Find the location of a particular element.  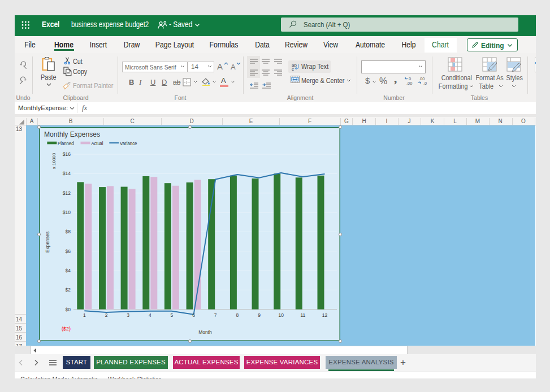

svg-text: $12 is located at coordinates (67, 193).